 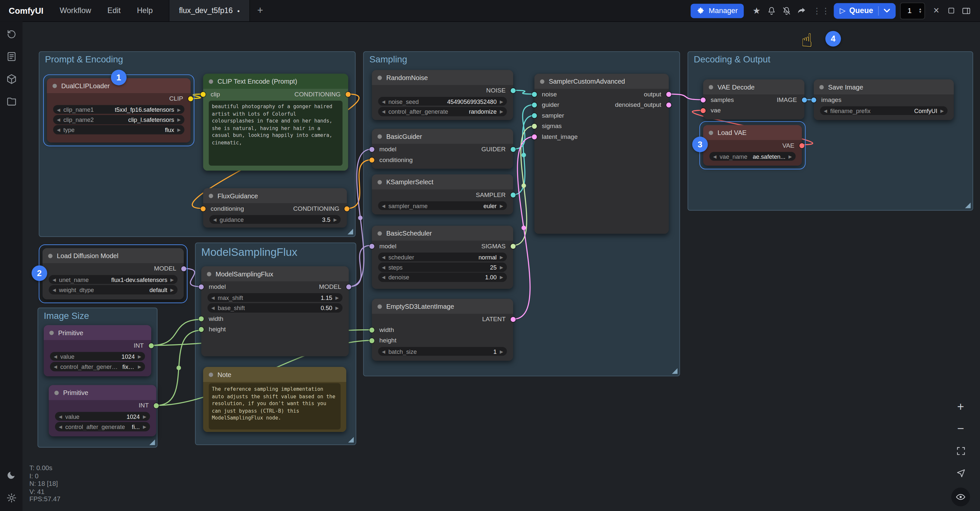 I want to click on input-slot-guider, so click(x=534, y=105).